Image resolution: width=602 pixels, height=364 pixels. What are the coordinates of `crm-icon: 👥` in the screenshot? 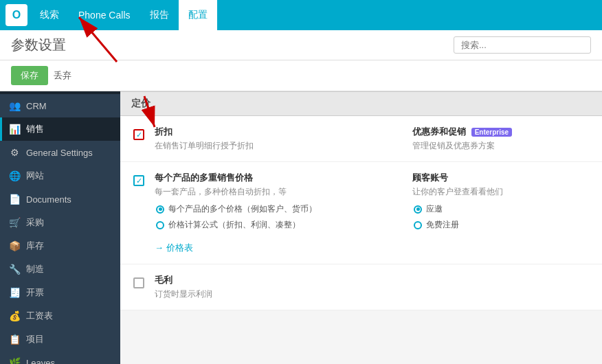 It's located at (14, 106).